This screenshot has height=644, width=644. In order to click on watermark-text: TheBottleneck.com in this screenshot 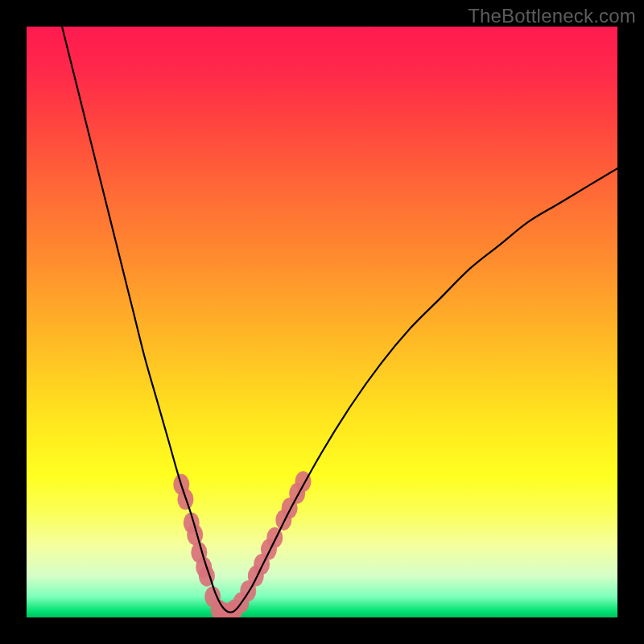, I will do `click(552, 16)`.